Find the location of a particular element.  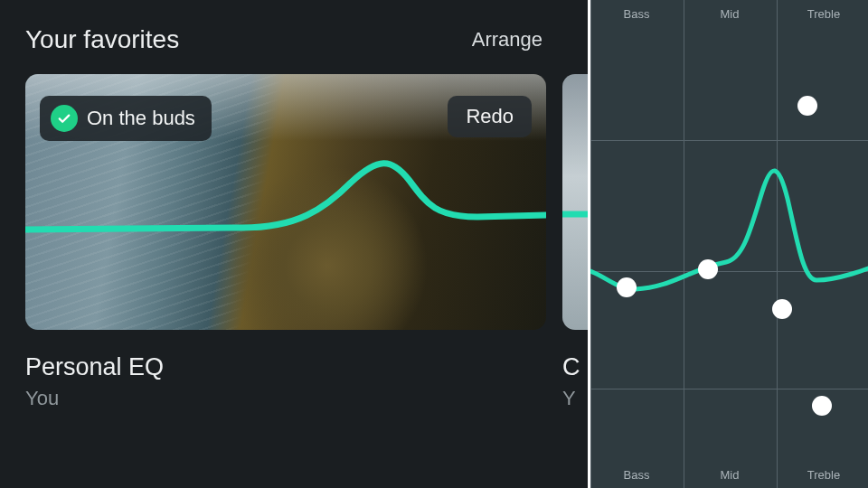

eq-handle-bass is located at coordinates (627, 287).